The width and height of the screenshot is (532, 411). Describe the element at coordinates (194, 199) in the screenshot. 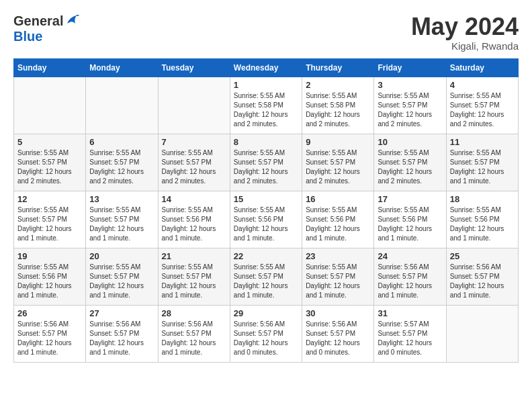

I see `day-number: 14` at that location.